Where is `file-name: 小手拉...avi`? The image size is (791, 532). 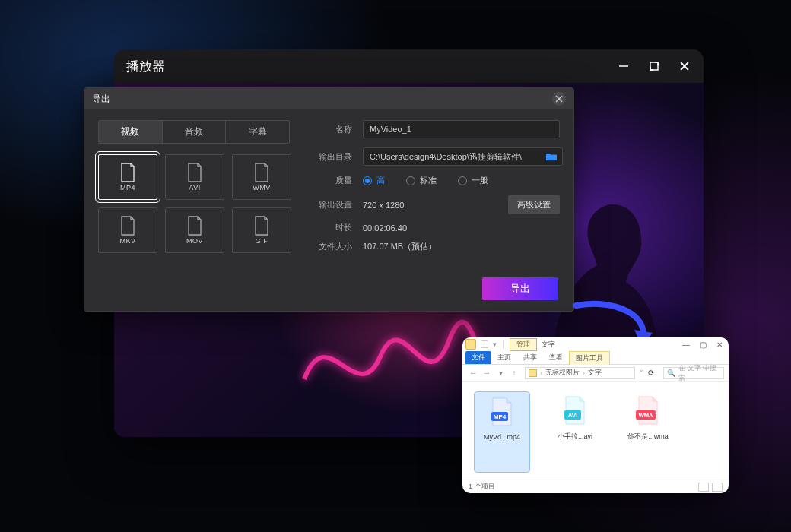
file-name: 小手拉...avi is located at coordinates (575, 436).